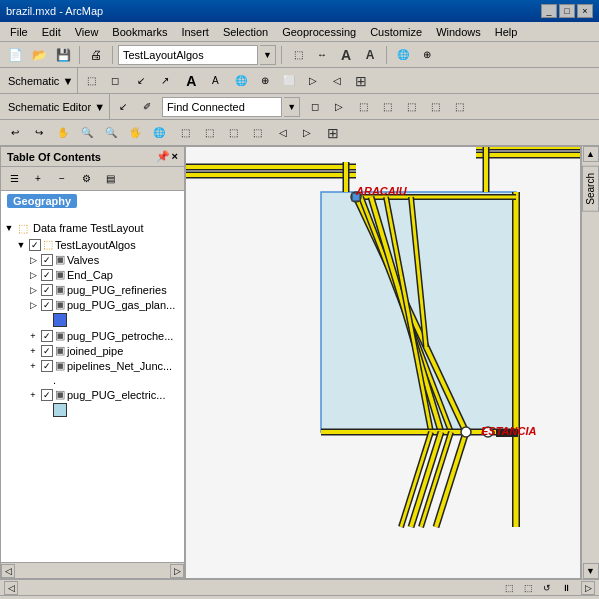 This screenshot has width=599, height=599. What do you see at coordinates (63, 55) in the screenshot?
I see `save-button: 💾` at bounding box center [63, 55].